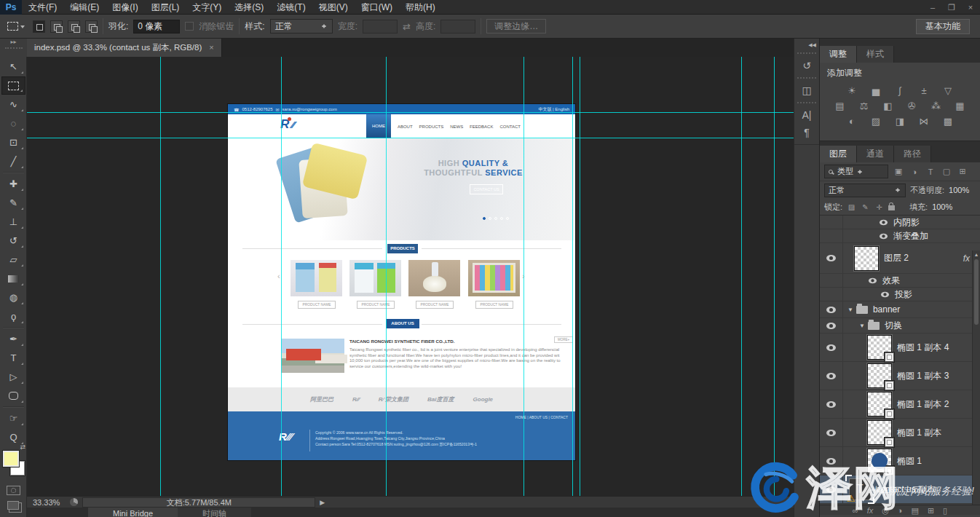  I want to click on spot-healing-brush-tool: ✚, so click(13, 183).